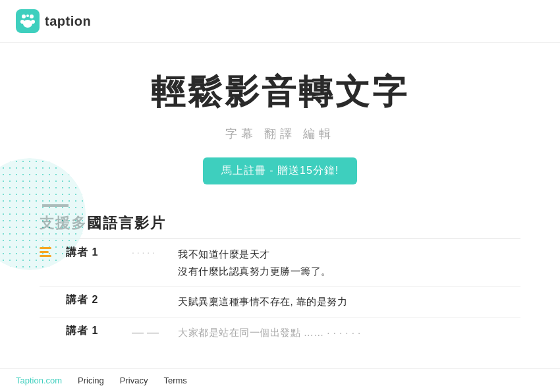  I want to click on footer-link-terms: Terms, so click(175, 381).